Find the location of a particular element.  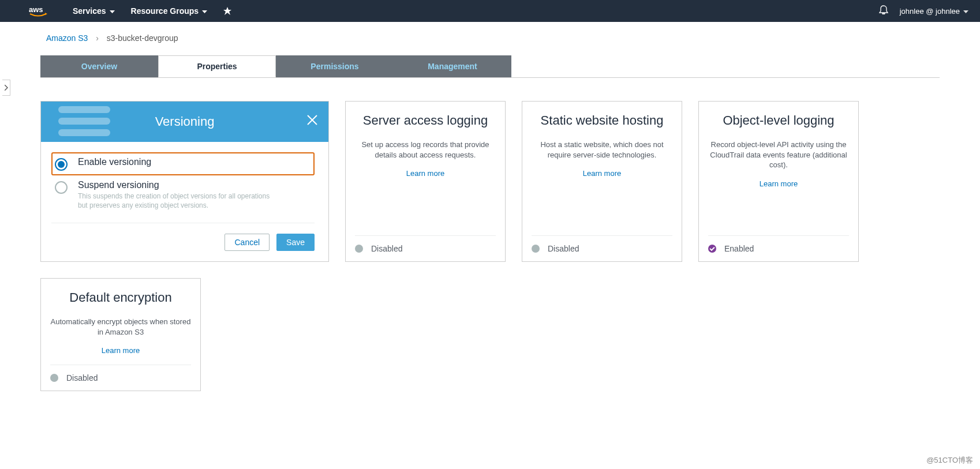

card-title: Default encryption is located at coordinates (121, 298).